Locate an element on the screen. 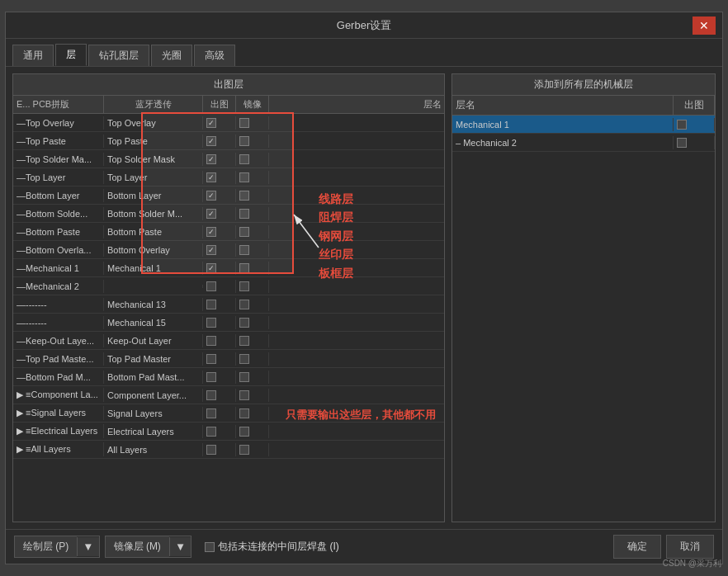 The image size is (728, 576). table-row: —Top Pad Maste...Top Pad Master is located at coordinates (229, 359).